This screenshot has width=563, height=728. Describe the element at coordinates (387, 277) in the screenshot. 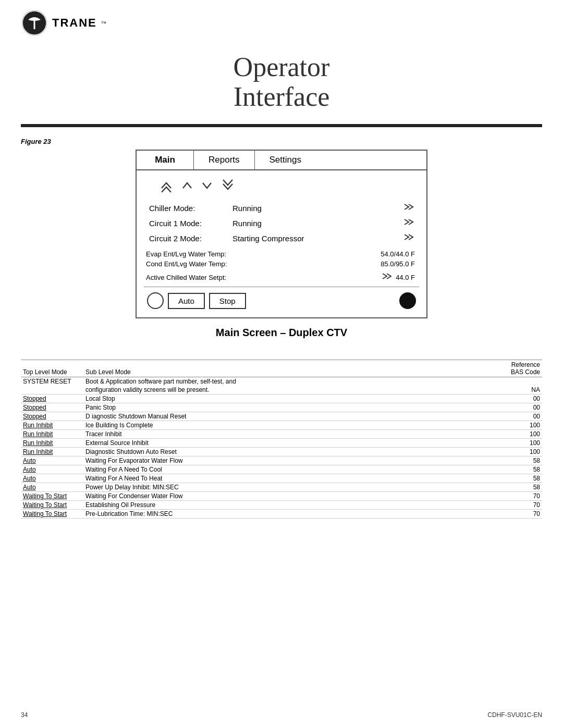

I see `setpt-arrow-icon` at that location.